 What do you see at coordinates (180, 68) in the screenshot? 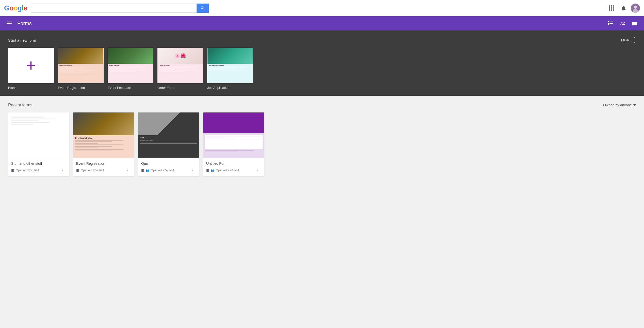
I see `template-preview-body-order: Order Request` at bounding box center [180, 68].